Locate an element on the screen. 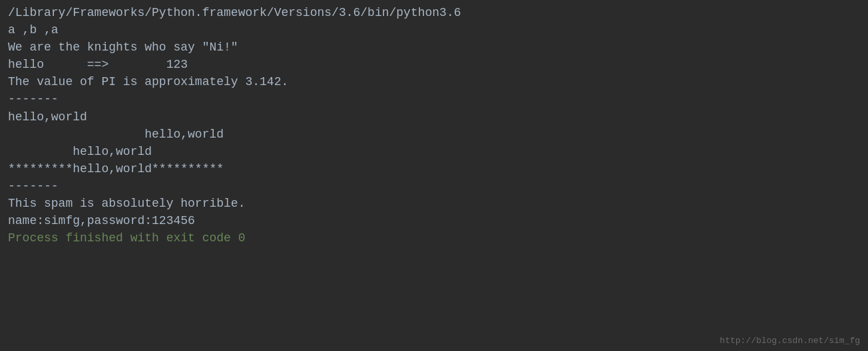 This screenshot has height=351, width=868. terminal-line: Process finished with exit code 0 is located at coordinates (434, 238).